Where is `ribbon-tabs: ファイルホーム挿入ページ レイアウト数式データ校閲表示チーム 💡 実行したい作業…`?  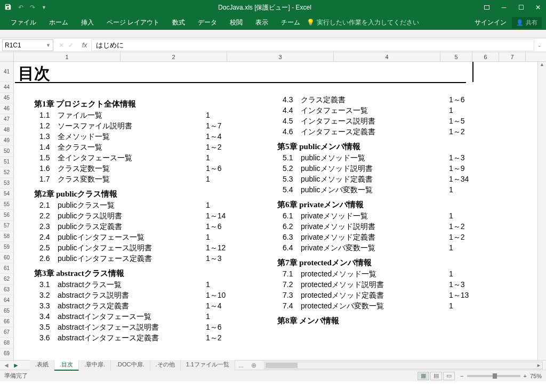 ribbon-tabs: ファイルホーム挿入ページ レイアウト数式データ校閲表示チーム 💡 実行したい作業… is located at coordinates (273, 22).